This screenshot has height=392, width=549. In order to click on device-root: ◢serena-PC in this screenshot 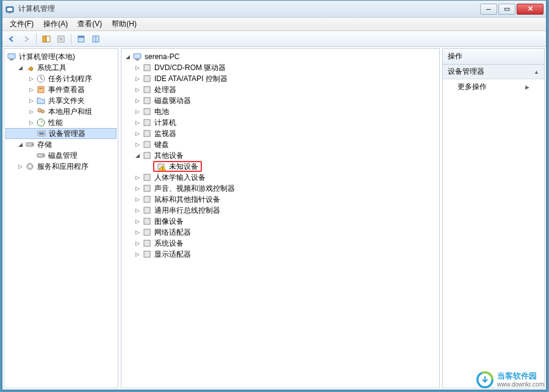, I will do `click(281, 57)`.